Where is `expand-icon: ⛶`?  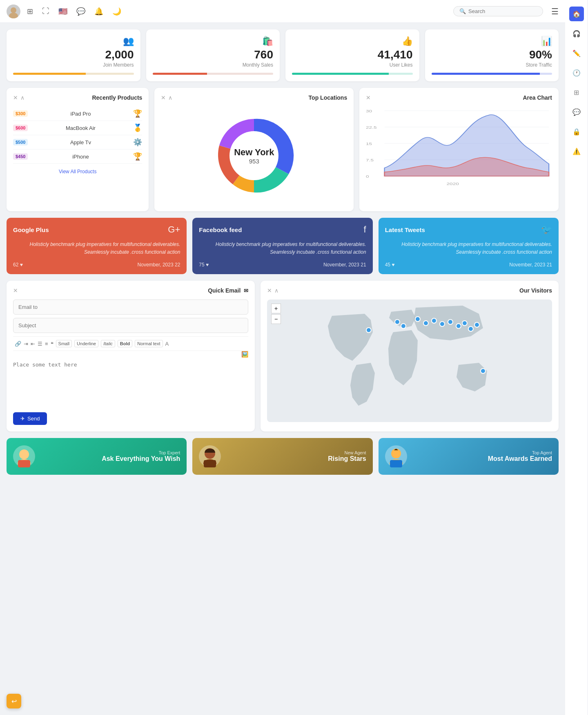 expand-icon: ⛶ is located at coordinates (46, 11).